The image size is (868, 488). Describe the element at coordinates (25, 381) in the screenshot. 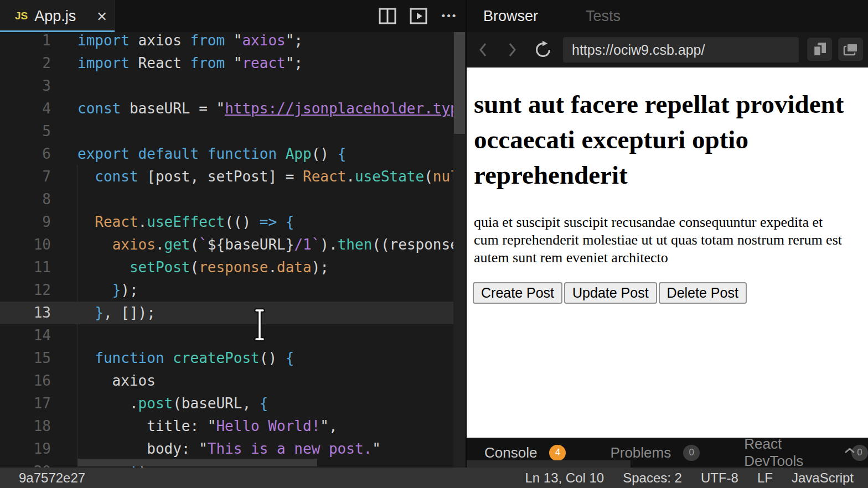

I see `line-number: 16` at that location.